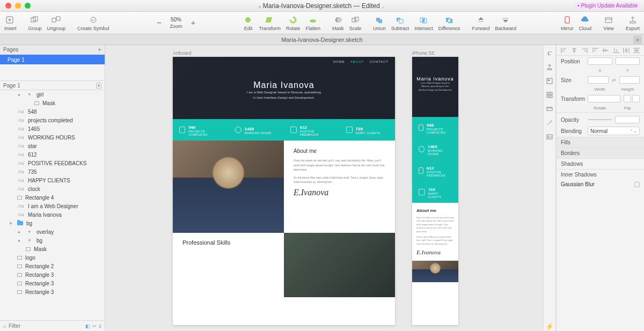  Describe the element at coordinates (53, 146) in the screenshot. I see `layer-row: Aastar` at that location.